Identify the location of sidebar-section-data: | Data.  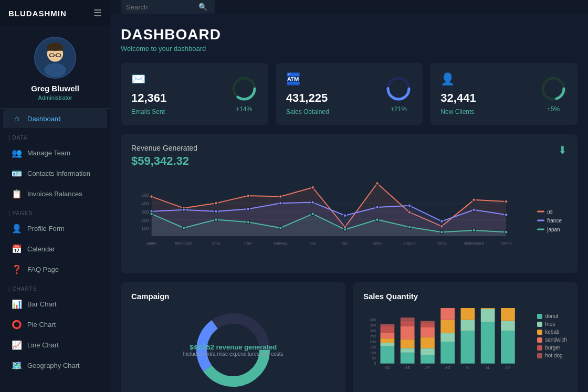
(55, 135).